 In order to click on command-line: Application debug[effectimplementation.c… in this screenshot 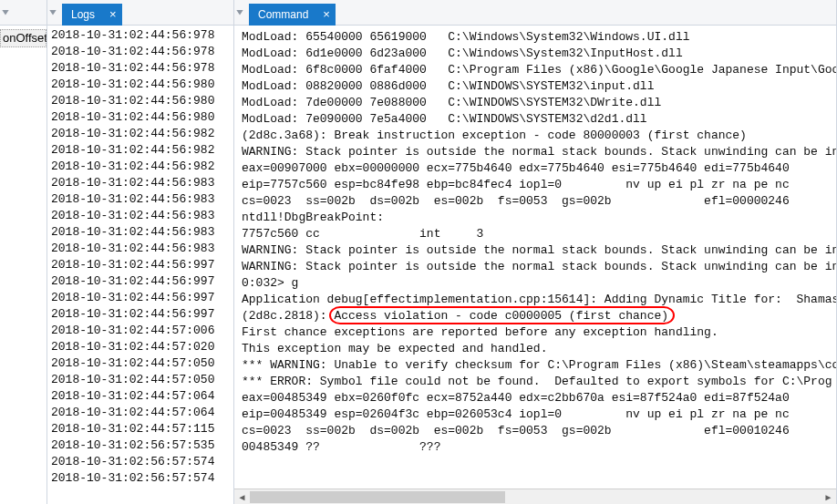, I will do `click(539, 300)`.